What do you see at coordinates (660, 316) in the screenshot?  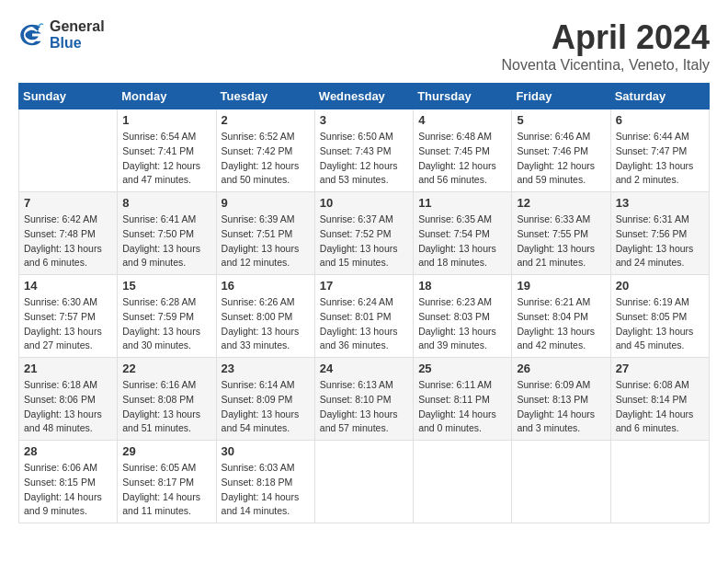 I see `calendar-cell: 20Sunrise: 6:19 AMSunset: 8:05 PMDayligh…` at bounding box center [660, 316].